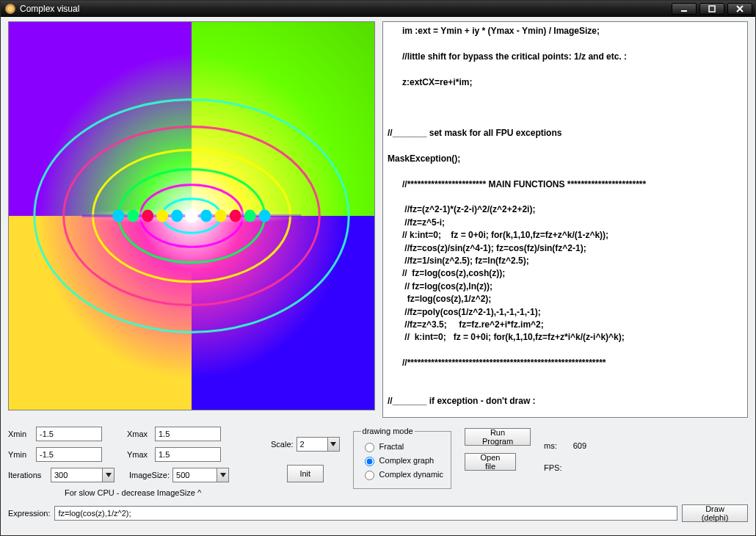 The height and width of the screenshot is (536, 756). I want to click on scale-label: Scale:, so click(282, 444).